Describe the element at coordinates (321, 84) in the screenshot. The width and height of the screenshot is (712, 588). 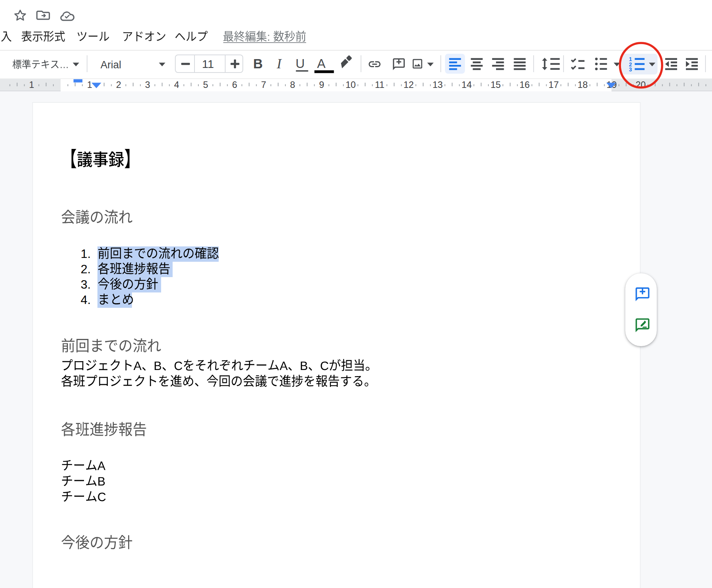
I see `svg-text: 9` at that location.